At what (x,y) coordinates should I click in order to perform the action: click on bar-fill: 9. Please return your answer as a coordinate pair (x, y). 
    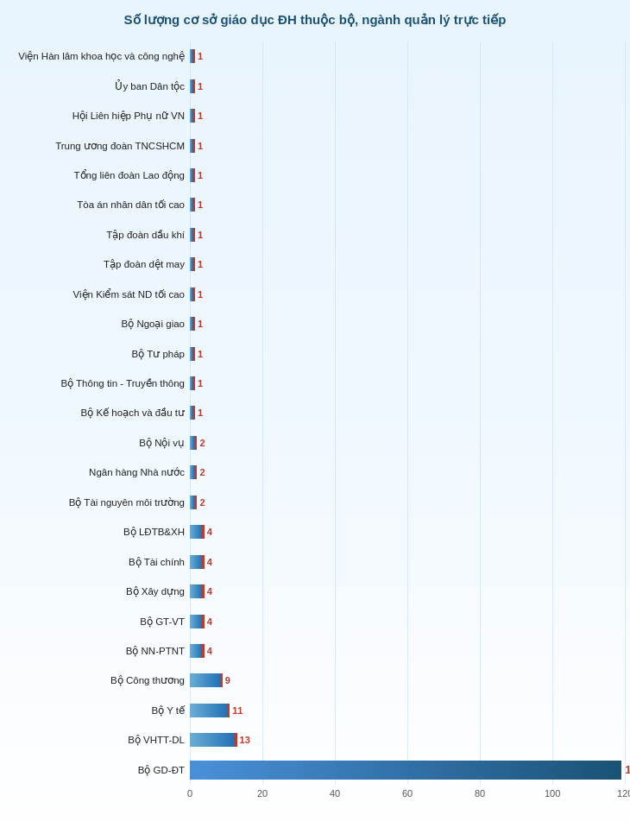
    Looking at the image, I should click on (206, 680).